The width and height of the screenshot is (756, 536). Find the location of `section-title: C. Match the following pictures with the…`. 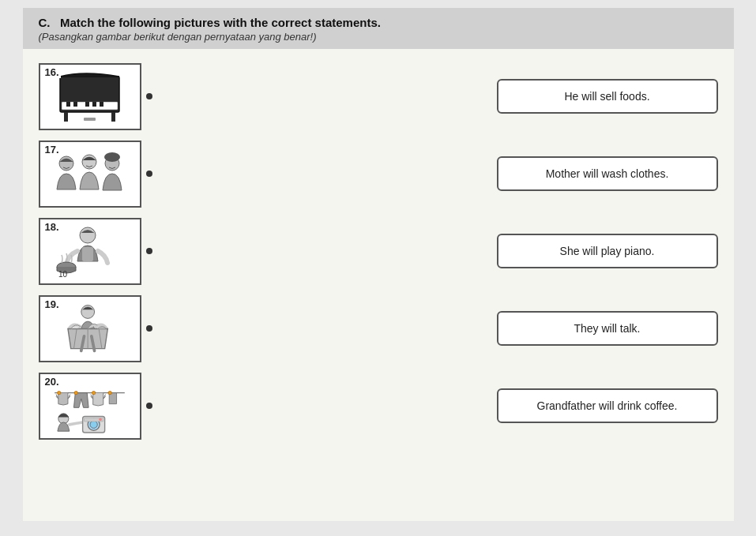

section-title: C. Match the following pictures with the… is located at coordinates (378, 22).